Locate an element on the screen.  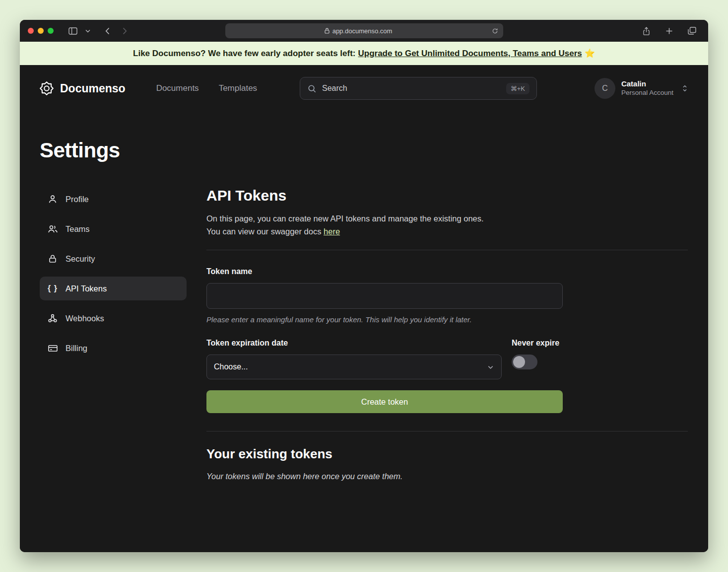
swagger-docs-link: here is located at coordinates (331, 231).